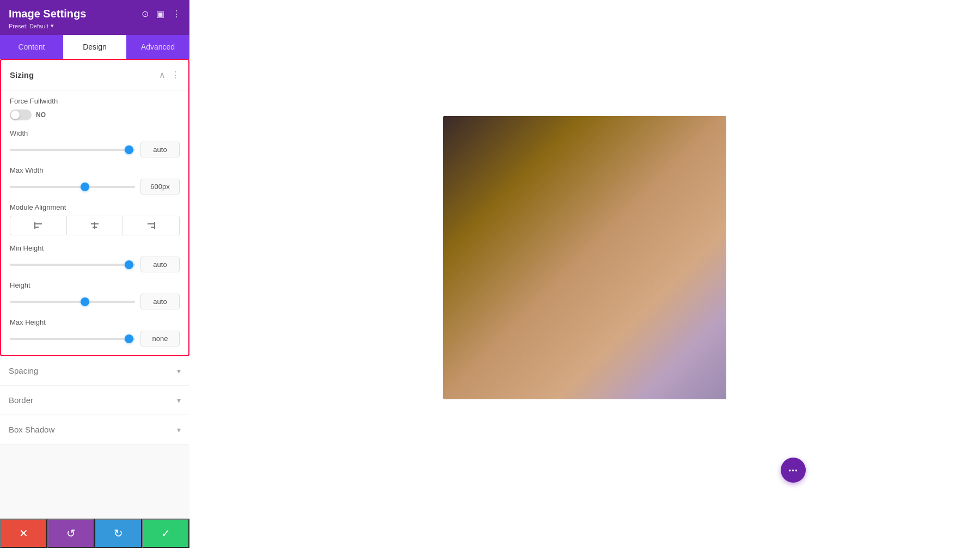 This screenshot has height=548, width=980. What do you see at coordinates (162, 75) in the screenshot?
I see `sizing-collapse-icon: ∧` at bounding box center [162, 75].